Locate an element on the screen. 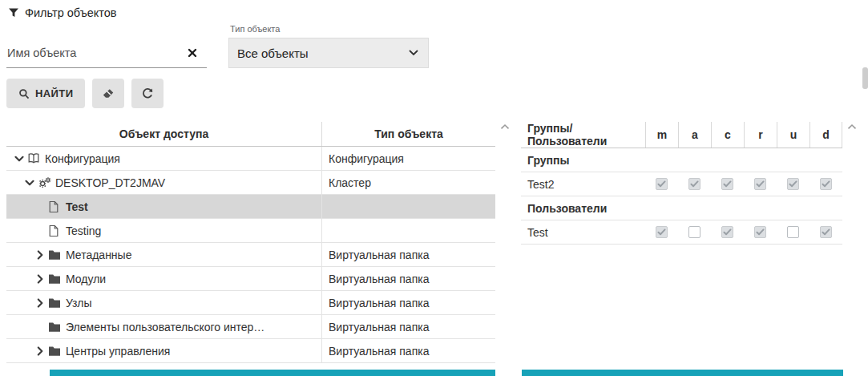  access-row: КонфигурацияКонфигурация is located at coordinates (251, 159).